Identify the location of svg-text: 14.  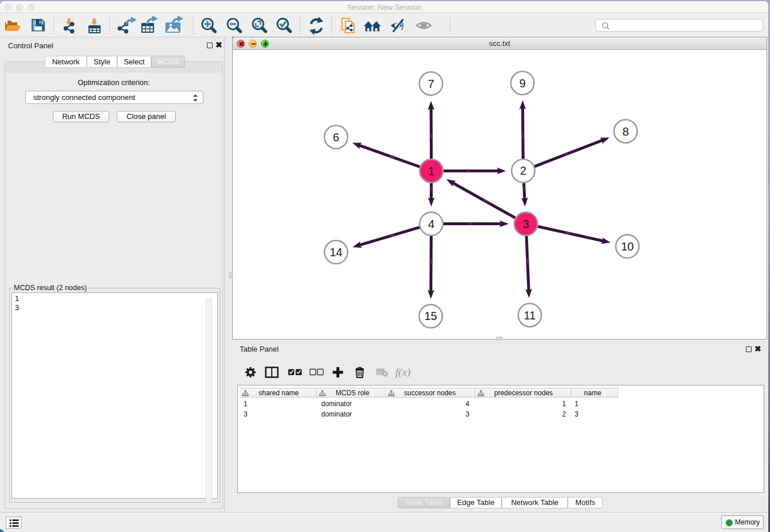
(336, 252).